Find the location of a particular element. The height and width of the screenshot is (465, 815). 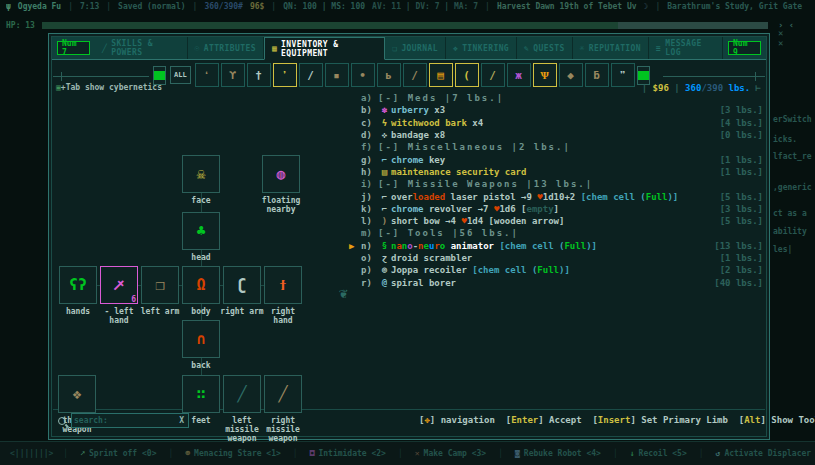

filter-button-11: ( is located at coordinates (467, 75).